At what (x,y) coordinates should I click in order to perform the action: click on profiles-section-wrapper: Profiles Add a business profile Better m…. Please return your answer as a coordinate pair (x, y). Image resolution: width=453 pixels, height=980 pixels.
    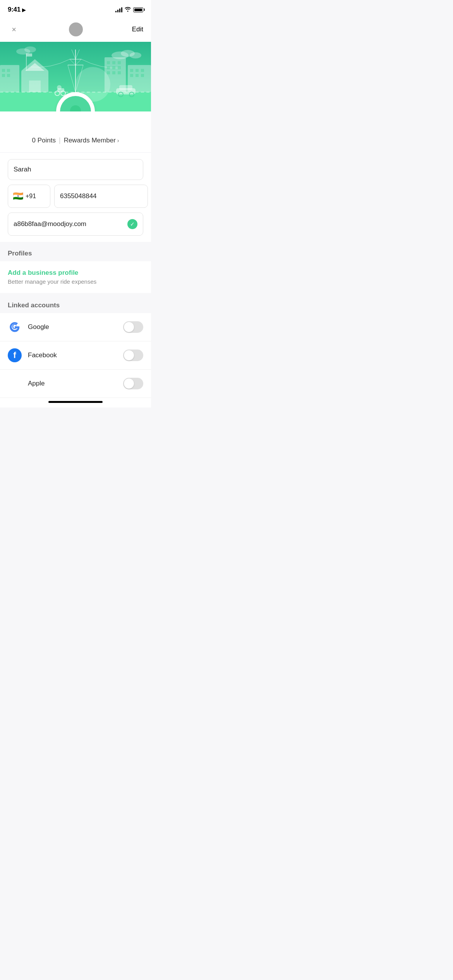
    Looking at the image, I should click on (76, 267).